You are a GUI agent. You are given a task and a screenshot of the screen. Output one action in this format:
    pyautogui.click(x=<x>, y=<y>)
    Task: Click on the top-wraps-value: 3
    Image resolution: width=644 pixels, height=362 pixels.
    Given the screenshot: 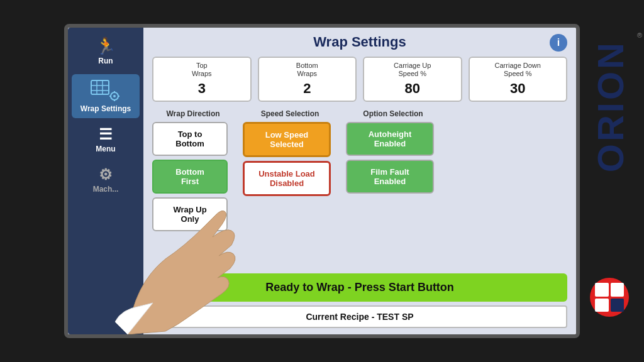 What is the action you would take?
    pyautogui.click(x=202, y=89)
    